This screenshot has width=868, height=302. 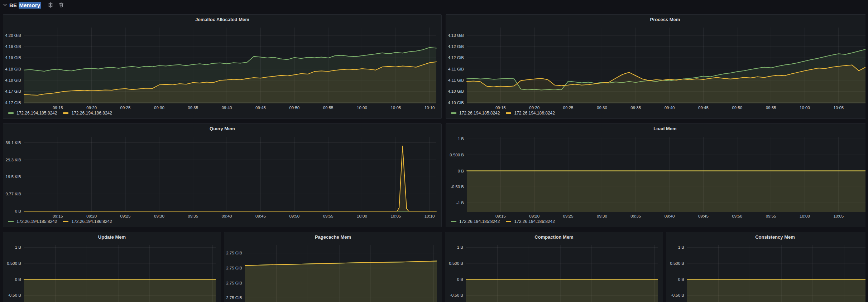 What do you see at coordinates (112, 272) in the screenshot?
I see `chart-update-mem: 1 B0.500 B0 B-0.50 B-1 B09:2009:3009:400…` at bounding box center [112, 272].